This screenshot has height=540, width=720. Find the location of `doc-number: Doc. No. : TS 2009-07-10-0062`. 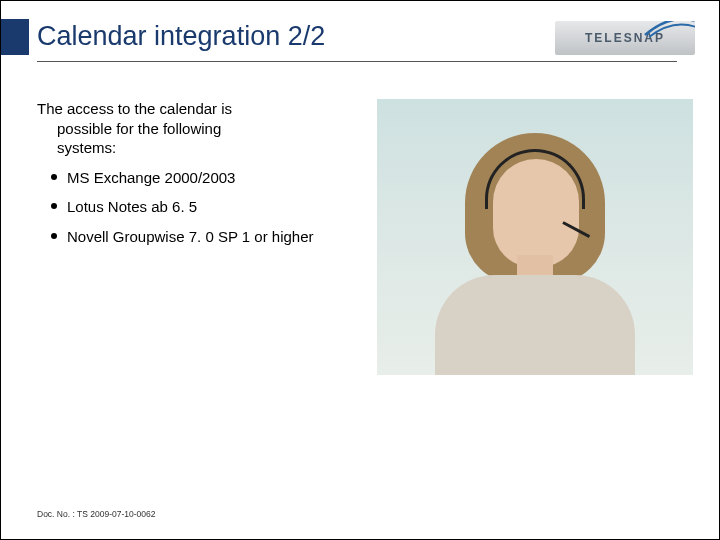

doc-number: Doc. No. : TS 2009-07-10-0062 is located at coordinates (96, 514).